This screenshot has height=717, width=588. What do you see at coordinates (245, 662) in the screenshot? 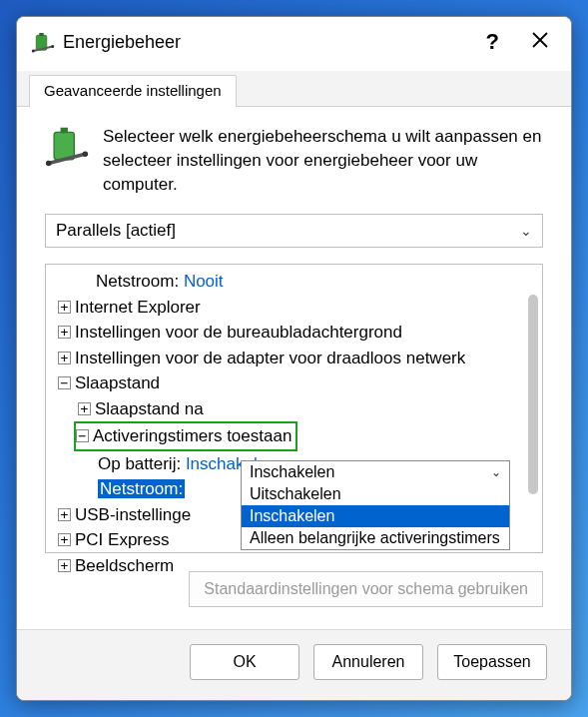
I see `ok-button: OK` at bounding box center [245, 662].